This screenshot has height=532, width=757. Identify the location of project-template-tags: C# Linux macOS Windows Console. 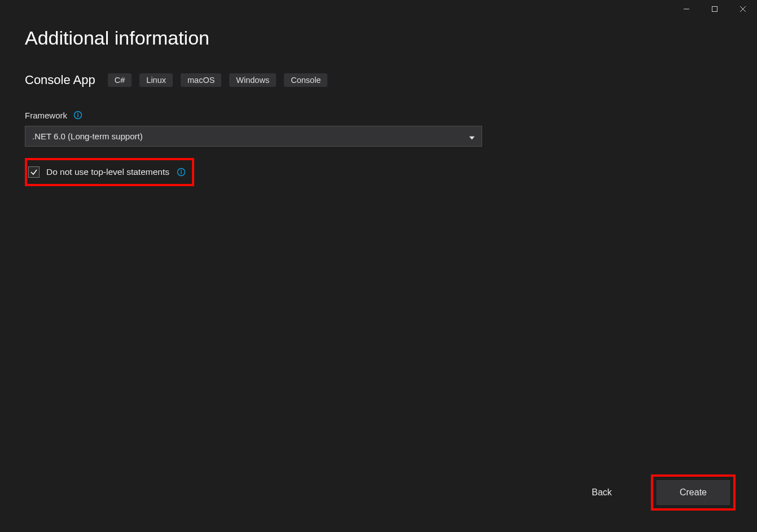
(218, 80).